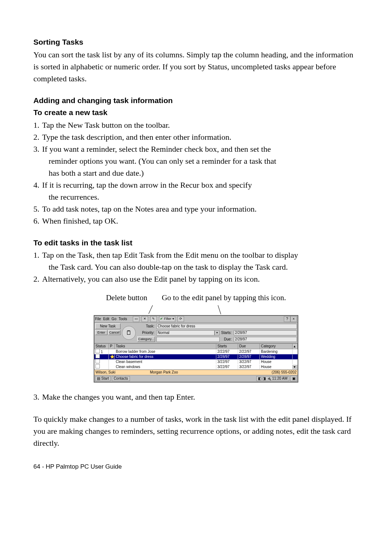 Image resolution: width=392 pixels, height=555 pixels. What do you see at coordinates (146, 339) in the screenshot?
I see `category-button: Category...` at bounding box center [146, 339].